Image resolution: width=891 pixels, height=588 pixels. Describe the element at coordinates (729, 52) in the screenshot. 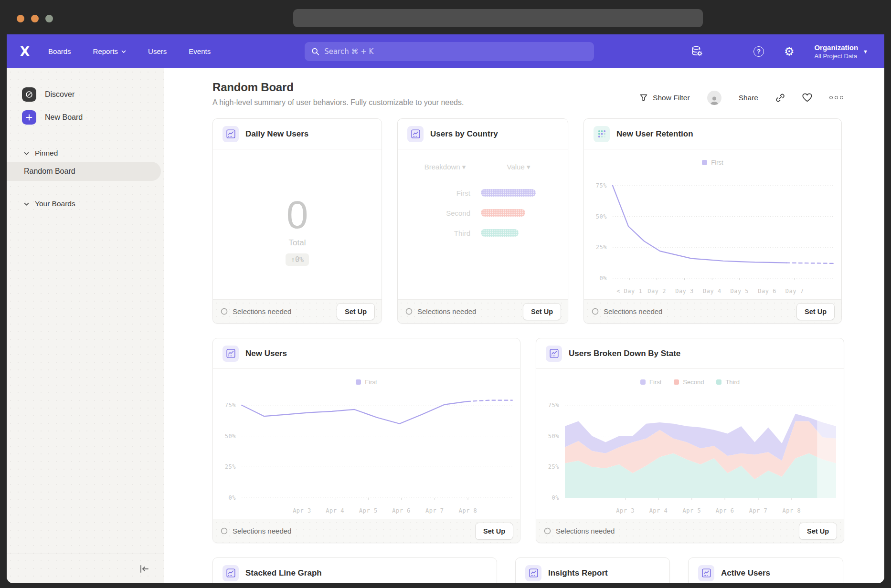

I see `apps-grid-icon` at that location.